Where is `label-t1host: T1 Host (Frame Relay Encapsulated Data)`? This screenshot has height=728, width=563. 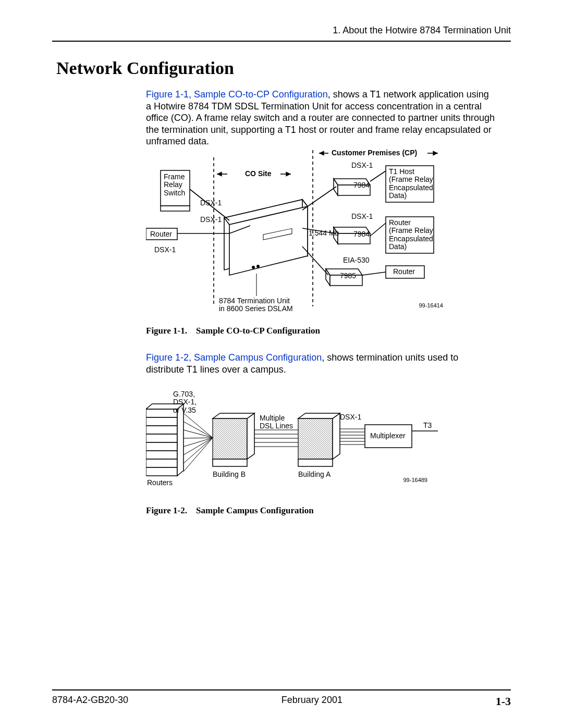 label-t1host: T1 Host (Frame Relay Encapsulated Data) is located at coordinates (411, 184).